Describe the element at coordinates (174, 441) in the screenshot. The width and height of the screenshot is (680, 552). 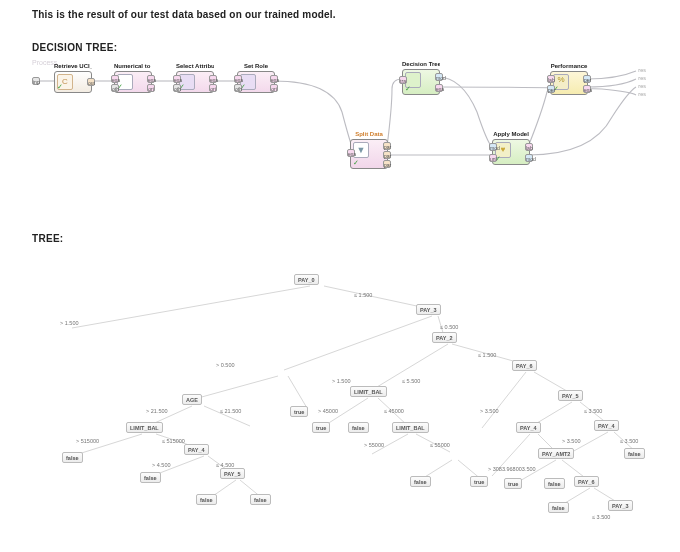
I see `edge-label: ≤ 515000` at that location.